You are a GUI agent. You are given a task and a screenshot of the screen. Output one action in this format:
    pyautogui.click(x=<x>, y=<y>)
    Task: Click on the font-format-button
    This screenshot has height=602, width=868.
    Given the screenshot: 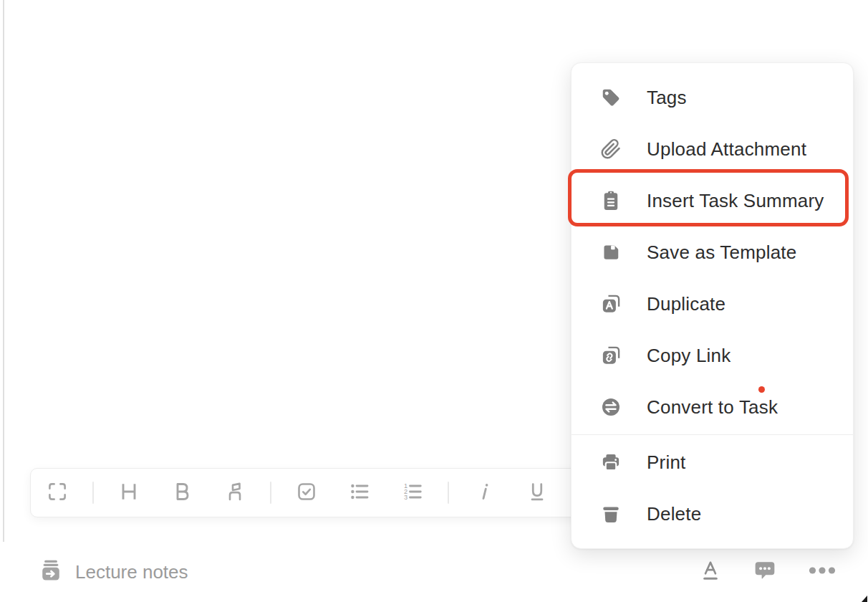 What is the action you would take?
    pyautogui.click(x=710, y=572)
    